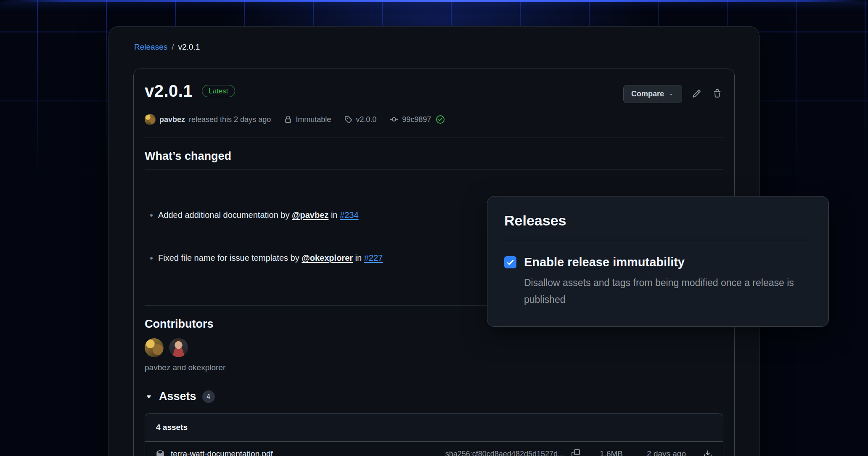 The image size is (868, 456). Describe the element at coordinates (149, 397) in the screenshot. I see `triangle-down-icon` at that location.